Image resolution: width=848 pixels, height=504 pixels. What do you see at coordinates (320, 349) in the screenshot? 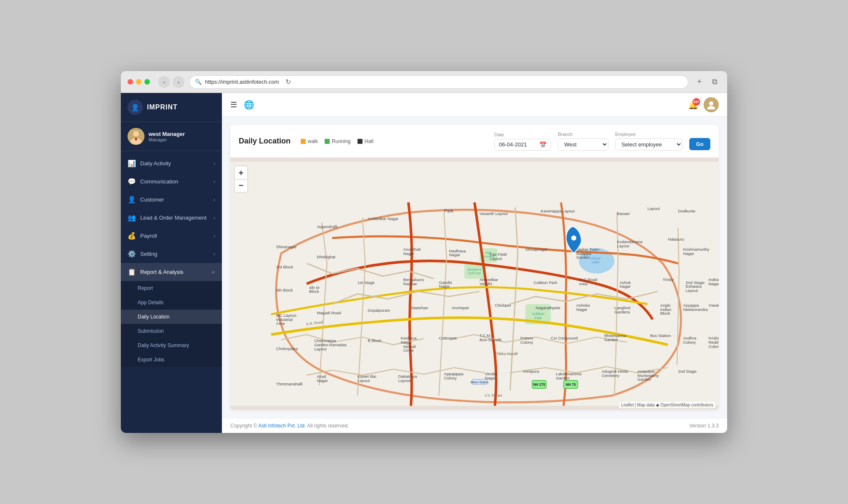
I see `svg-text: Layout` at bounding box center [320, 349].